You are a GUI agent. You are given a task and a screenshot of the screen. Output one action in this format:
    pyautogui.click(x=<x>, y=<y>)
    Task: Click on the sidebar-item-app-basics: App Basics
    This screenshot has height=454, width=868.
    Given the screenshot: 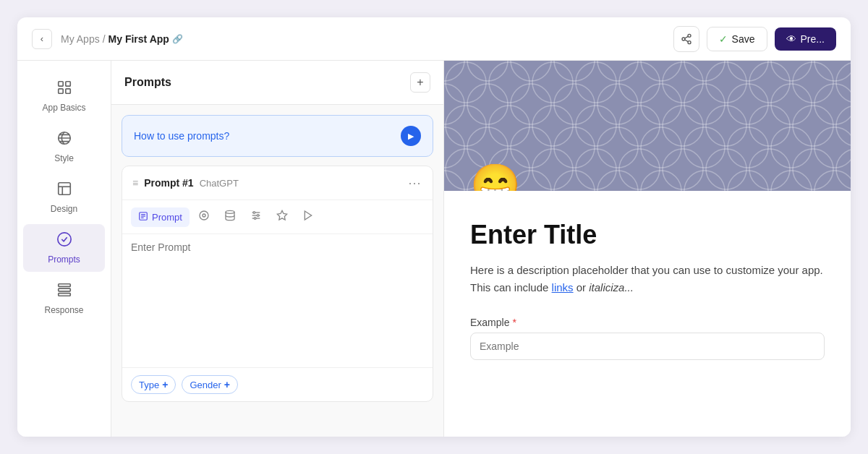 What is the action you would take?
    pyautogui.click(x=64, y=96)
    